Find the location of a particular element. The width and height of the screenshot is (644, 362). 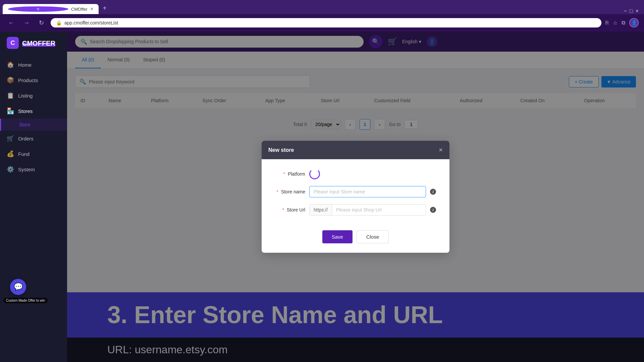

sidebar-item-label-orders: Orders is located at coordinates (26, 139).